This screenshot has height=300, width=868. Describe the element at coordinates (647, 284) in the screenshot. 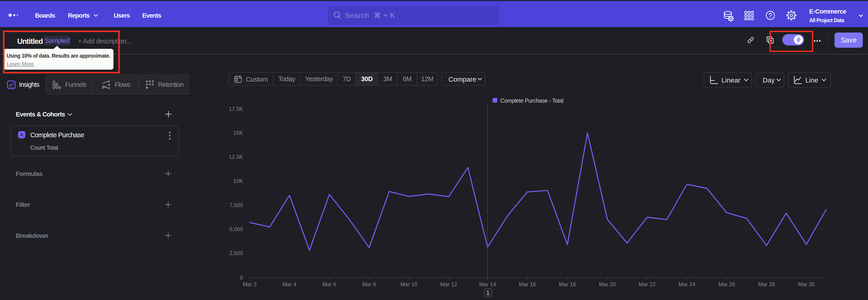

I see `svg-text: Mar 22` at that location.